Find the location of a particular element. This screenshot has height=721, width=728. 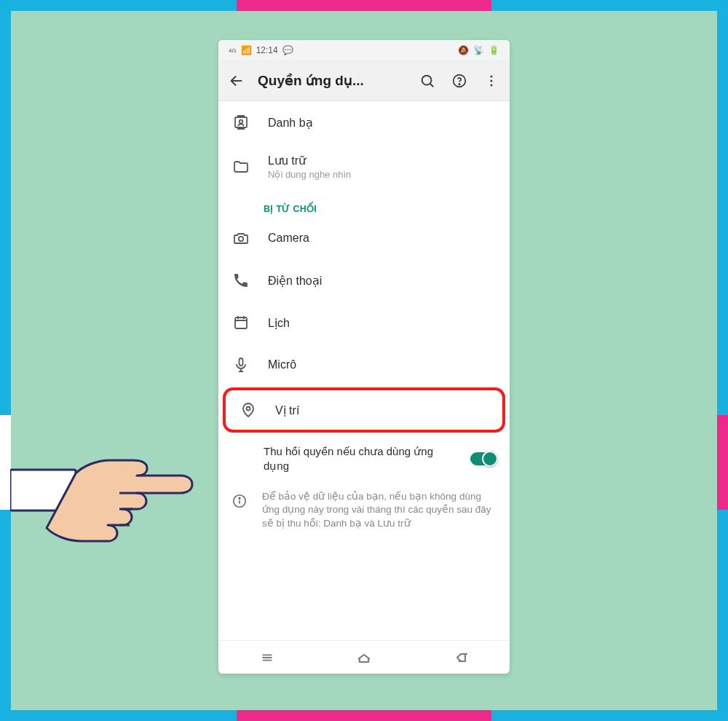

perm-row-microphone: Micrô is located at coordinates (364, 365).